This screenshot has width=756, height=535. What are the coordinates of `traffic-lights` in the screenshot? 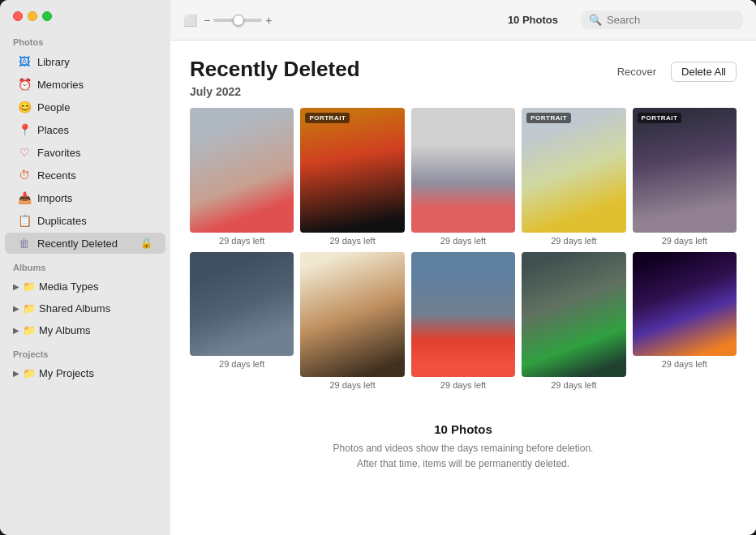 It's located at (85, 15).